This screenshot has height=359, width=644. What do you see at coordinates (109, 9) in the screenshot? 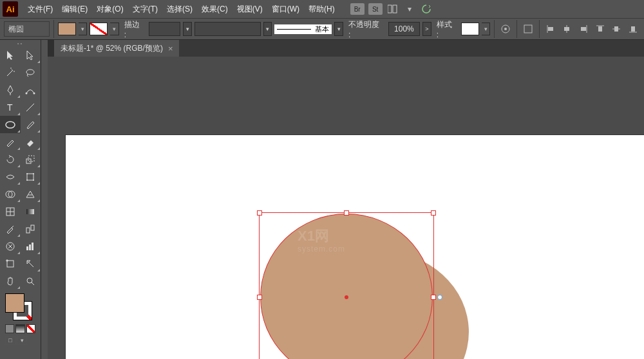
I see `menu-object: 对象(O)` at bounding box center [109, 9].